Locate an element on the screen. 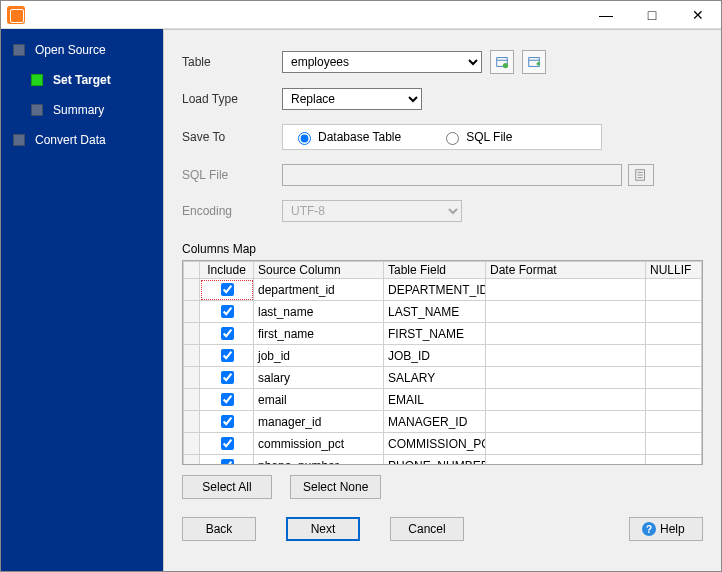  cell-source: phone_number is located at coordinates (319, 460).